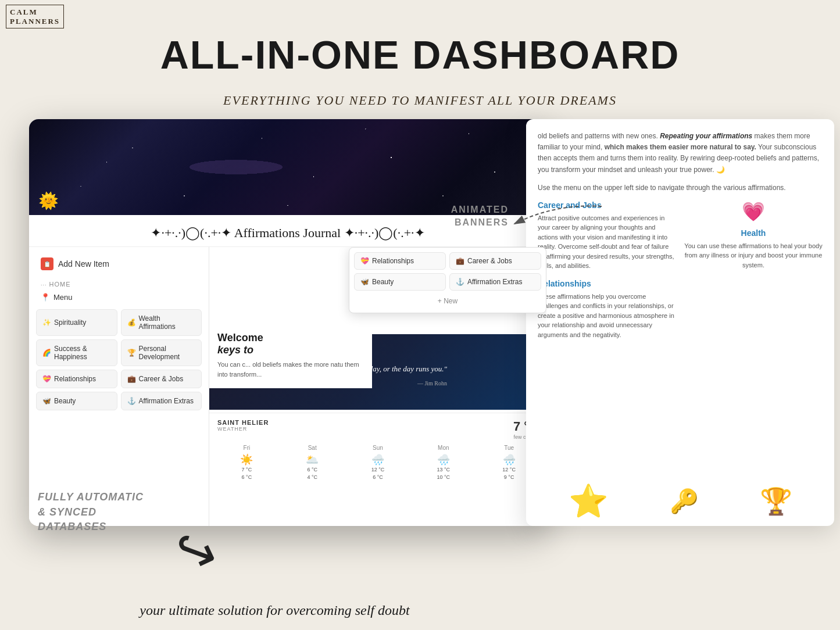 The height and width of the screenshot is (630, 840). I want to click on category-relationships: Relationships These affirmations help yo…, so click(607, 309).